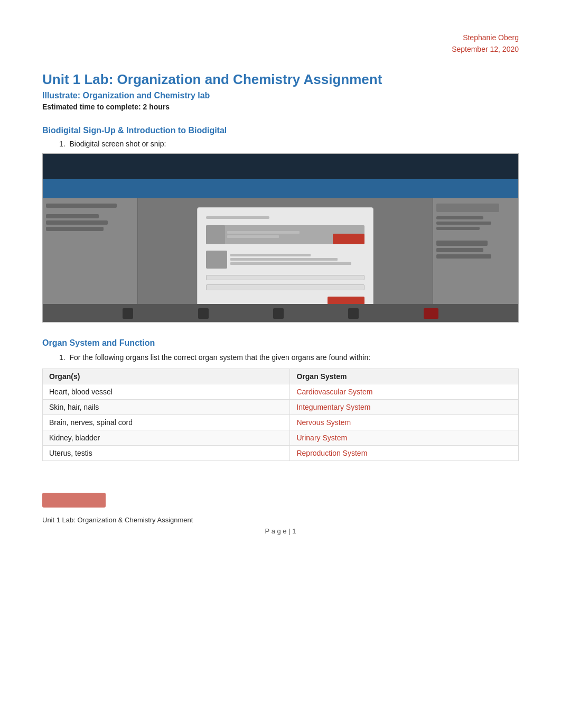 The width and height of the screenshot is (561, 728). What do you see at coordinates (405, 422) in the screenshot?
I see `organ-system-cell: Nervous System` at bounding box center [405, 422].